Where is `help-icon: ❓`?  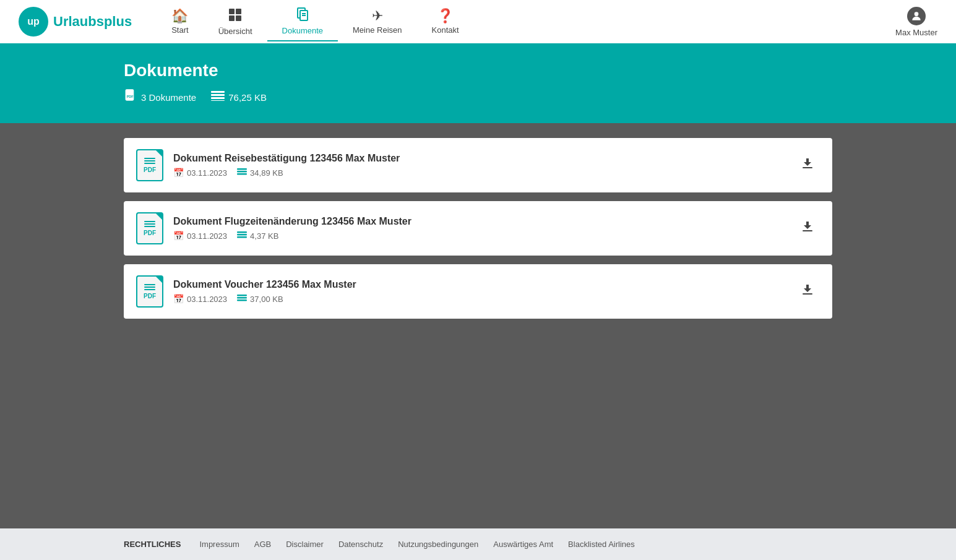 help-icon: ❓ is located at coordinates (446, 16).